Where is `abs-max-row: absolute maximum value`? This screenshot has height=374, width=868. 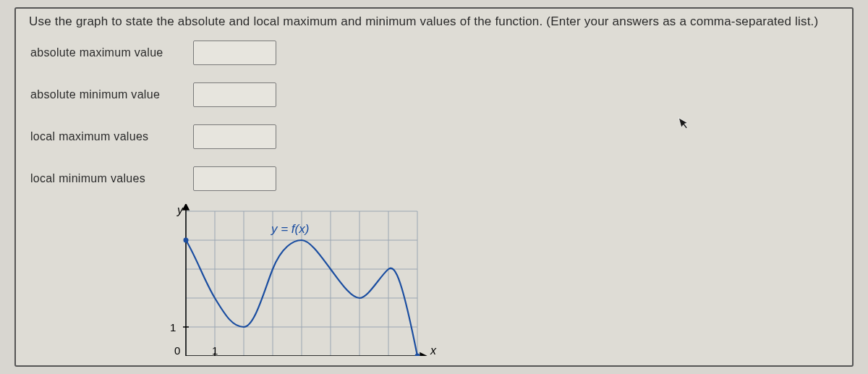
abs-max-row: absolute maximum value is located at coordinates (435, 53).